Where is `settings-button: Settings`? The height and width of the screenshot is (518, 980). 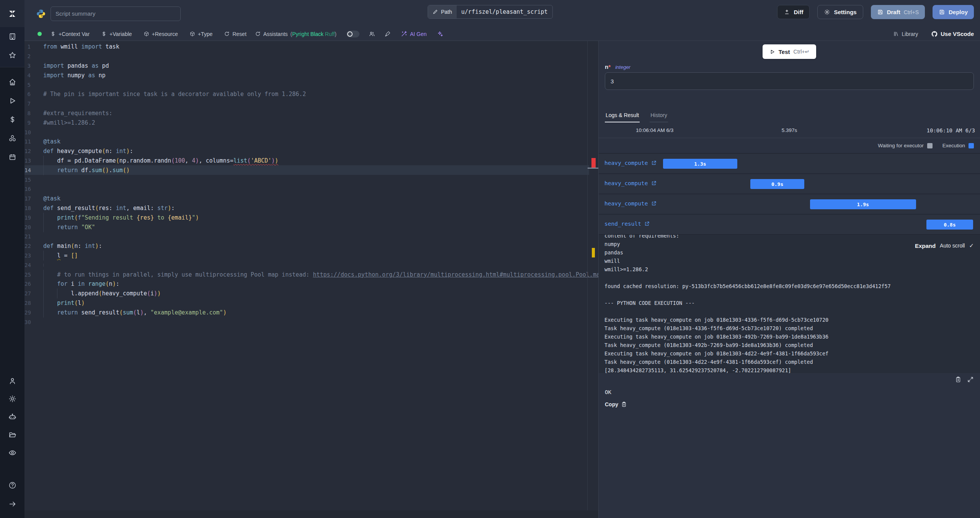
settings-button: Settings is located at coordinates (840, 12).